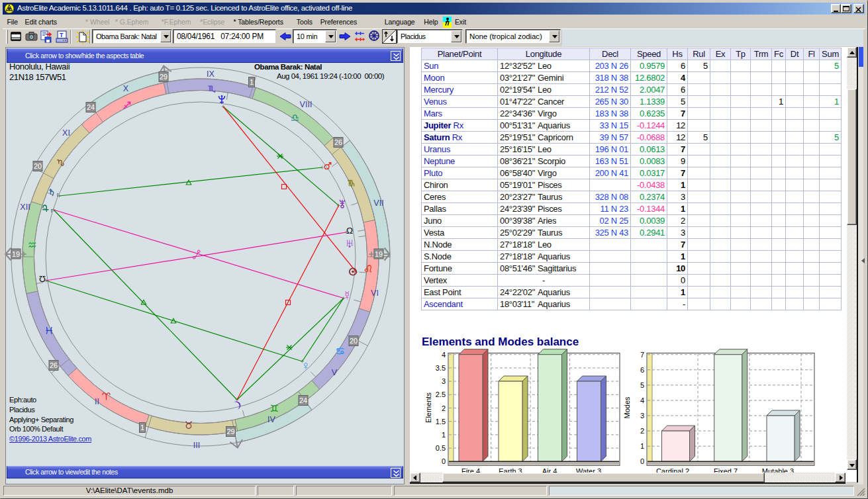  What do you see at coordinates (642, 370) in the screenshot?
I see `svg-text: 6` at bounding box center [642, 370].